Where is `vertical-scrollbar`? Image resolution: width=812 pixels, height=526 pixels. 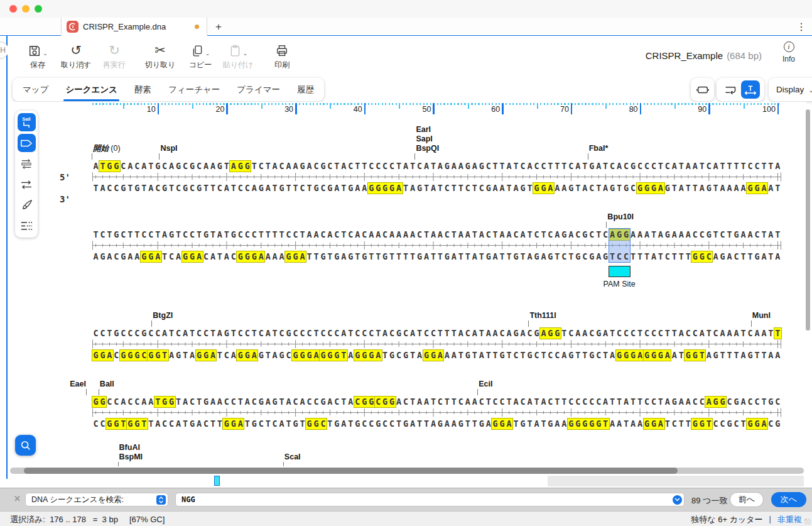
vertical-scrollbar is located at coordinates (808, 284).